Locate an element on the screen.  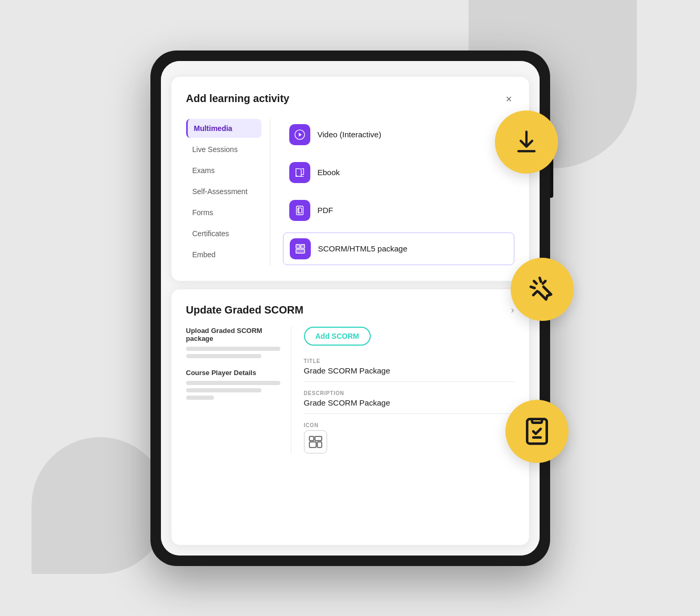
nav-item-forms: Forms is located at coordinates (224, 213).